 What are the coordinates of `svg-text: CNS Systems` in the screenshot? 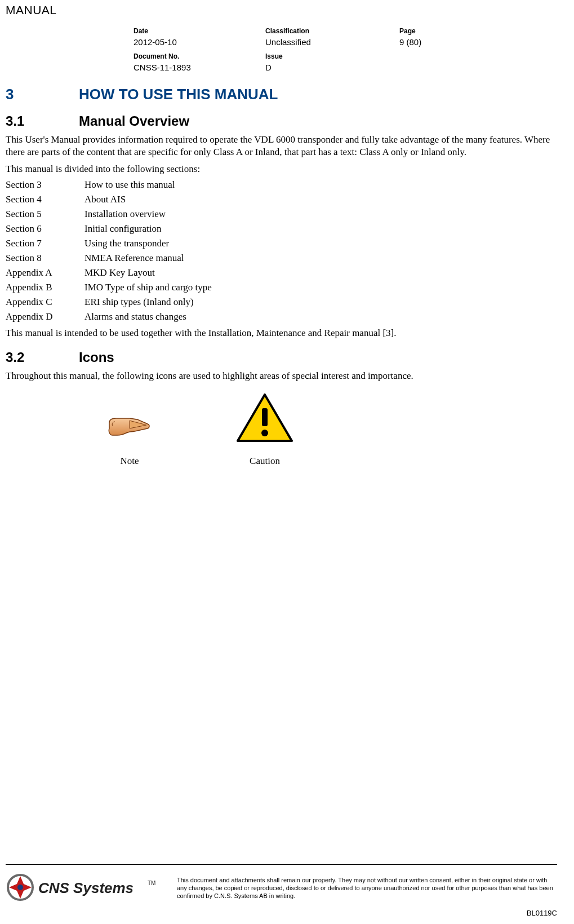 It's located at (86, 888).